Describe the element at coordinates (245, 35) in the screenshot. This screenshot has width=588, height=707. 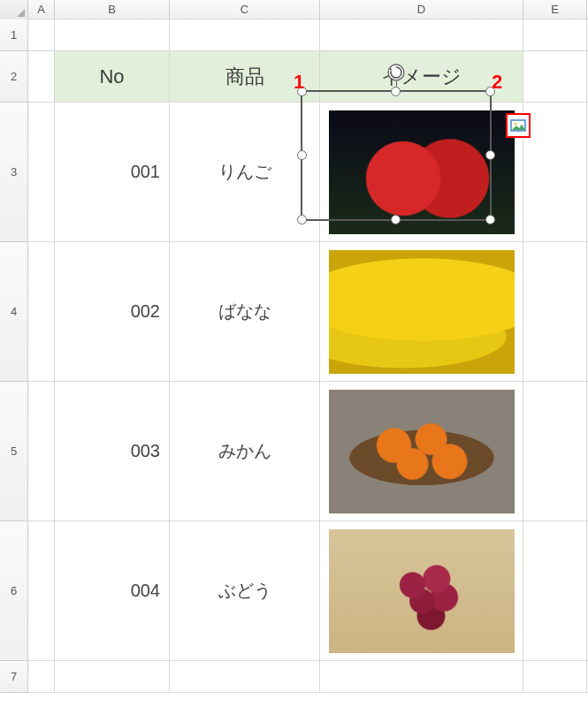
I see `cell-C1` at that location.